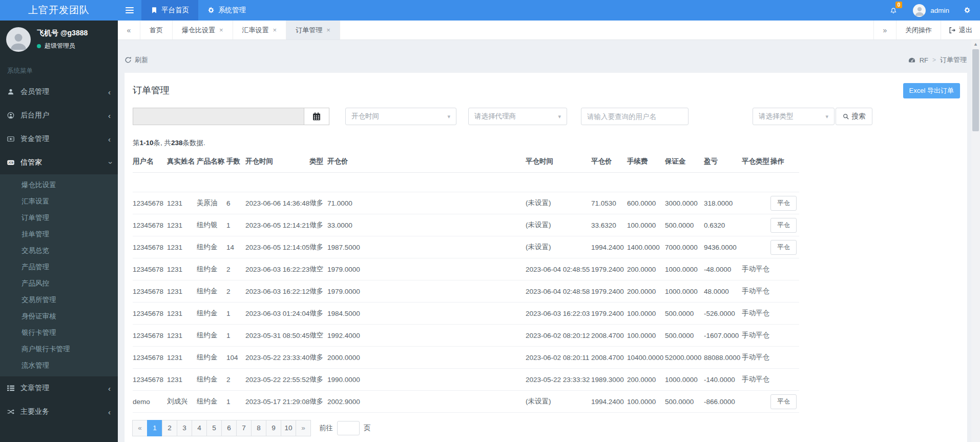 The width and height of the screenshot is (980, 442). I want to click on sidebar-subitem-8: 身份证审核, so click(59, 316).